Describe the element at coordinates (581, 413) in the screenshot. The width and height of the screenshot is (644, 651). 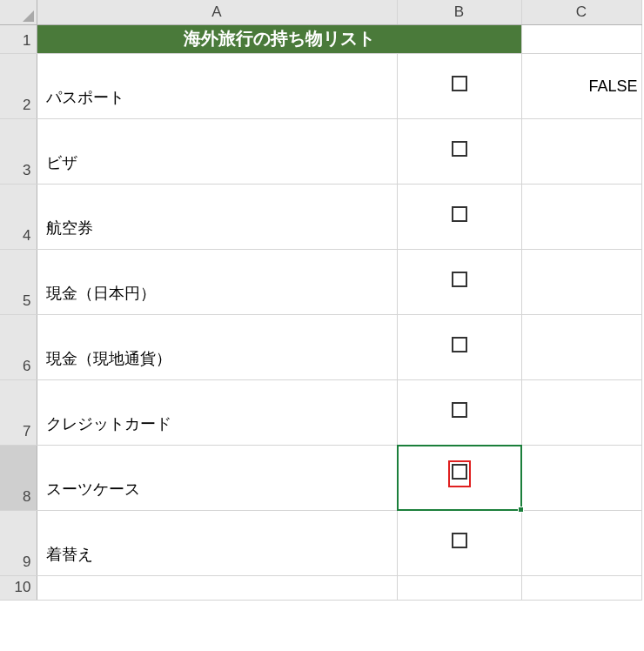
I see `cell-C7` at that location.